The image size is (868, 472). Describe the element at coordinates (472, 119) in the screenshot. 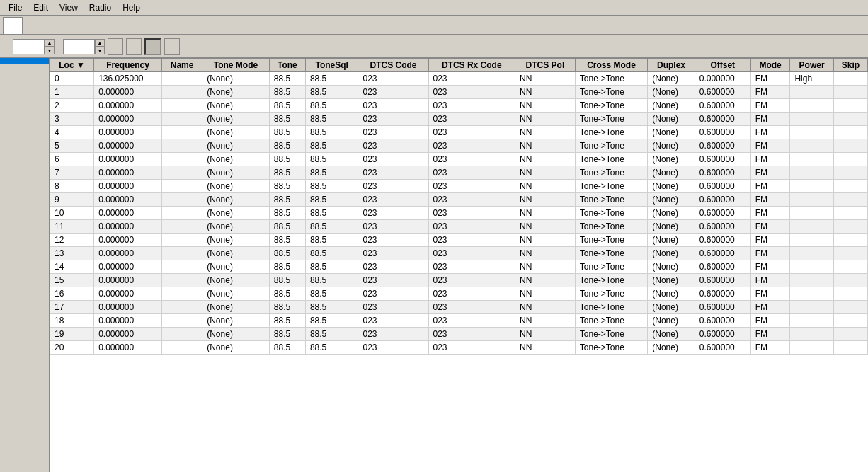

I see `cell-3-7: 023` at that location.